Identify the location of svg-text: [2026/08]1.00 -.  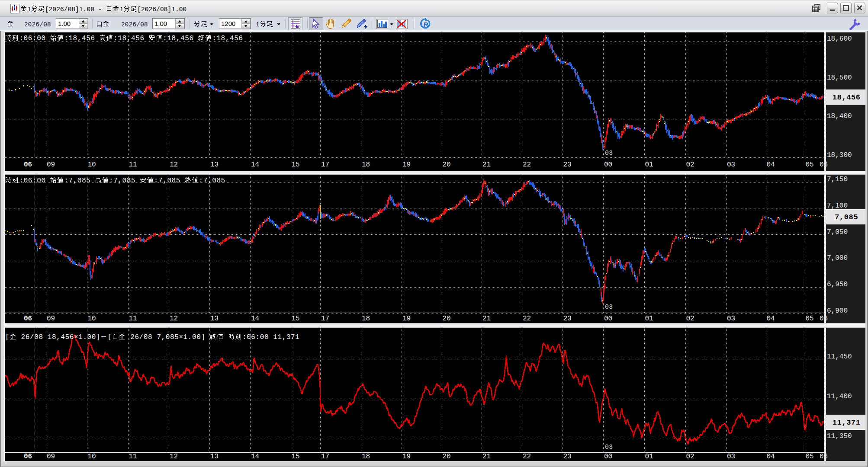
(75, 10).